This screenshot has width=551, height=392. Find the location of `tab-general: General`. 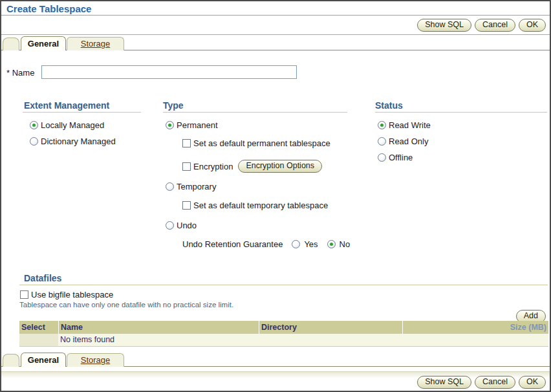

tab-general: General is located at coordinates (43, 43).